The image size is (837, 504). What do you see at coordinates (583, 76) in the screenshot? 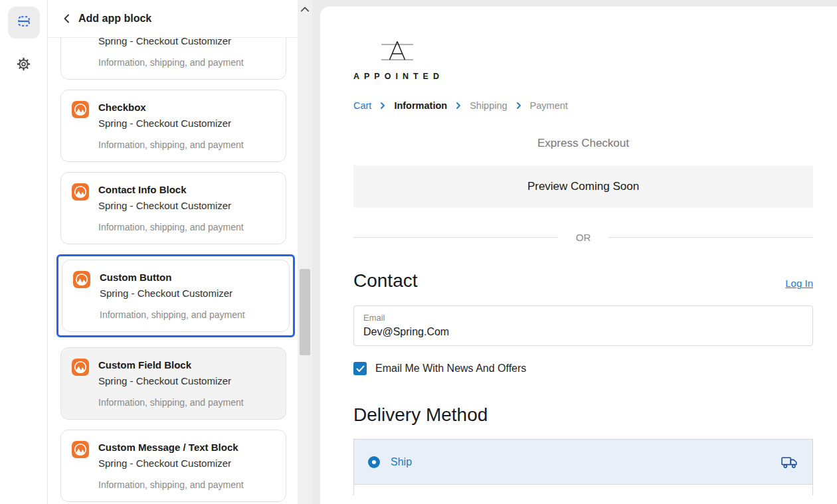
I see `brand-name: APPOINTED` at bounding box center [583, 76].